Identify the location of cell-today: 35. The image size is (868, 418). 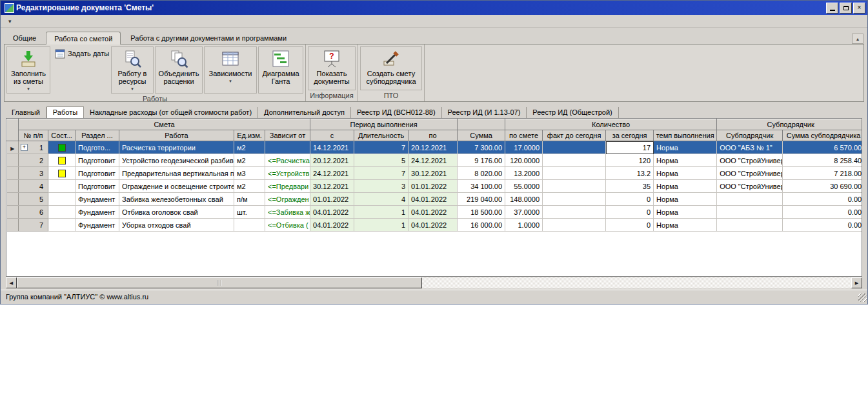
(630, 186).